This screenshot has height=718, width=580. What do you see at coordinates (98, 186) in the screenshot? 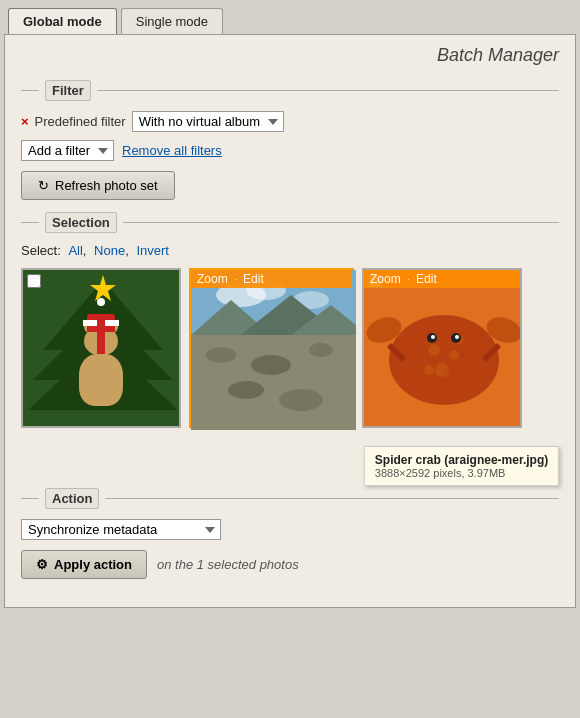
I see `refresh-photo-set-button: ↻ Refresh photo set` at bounding box center [98, 186].